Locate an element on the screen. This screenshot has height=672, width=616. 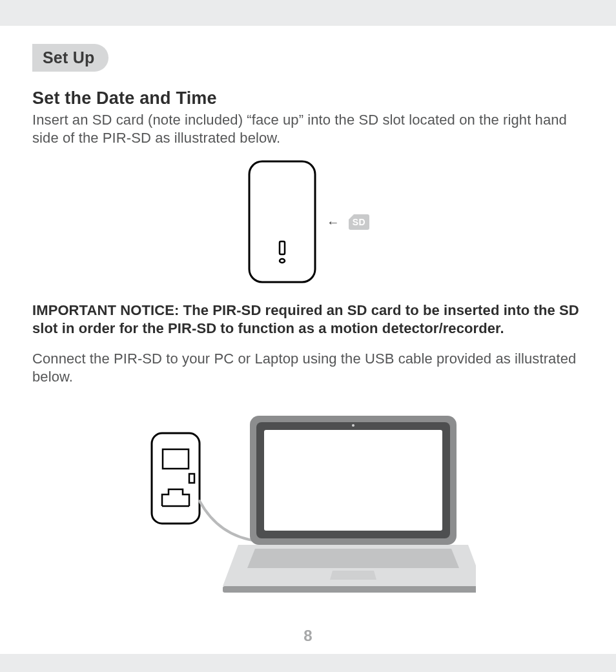
pir-device-front-icon is located at coordinates (282, 222).